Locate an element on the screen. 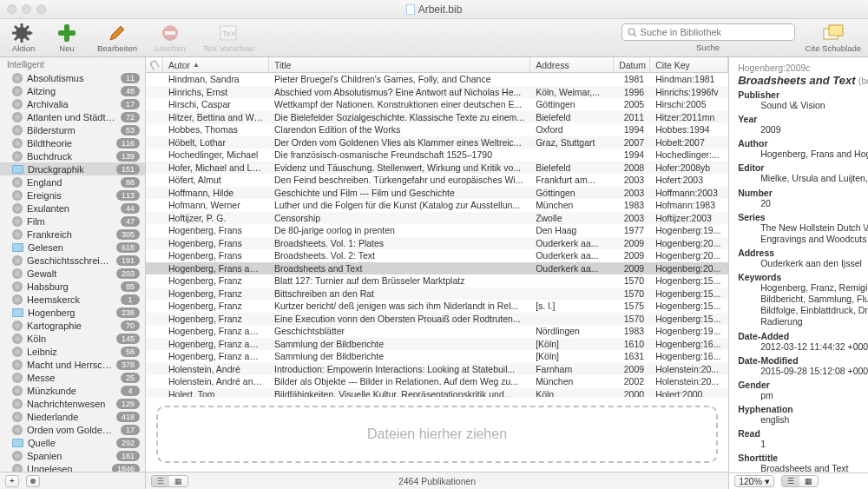  sidebar-item: Ereignis113 is located at coordinates (73, 195).